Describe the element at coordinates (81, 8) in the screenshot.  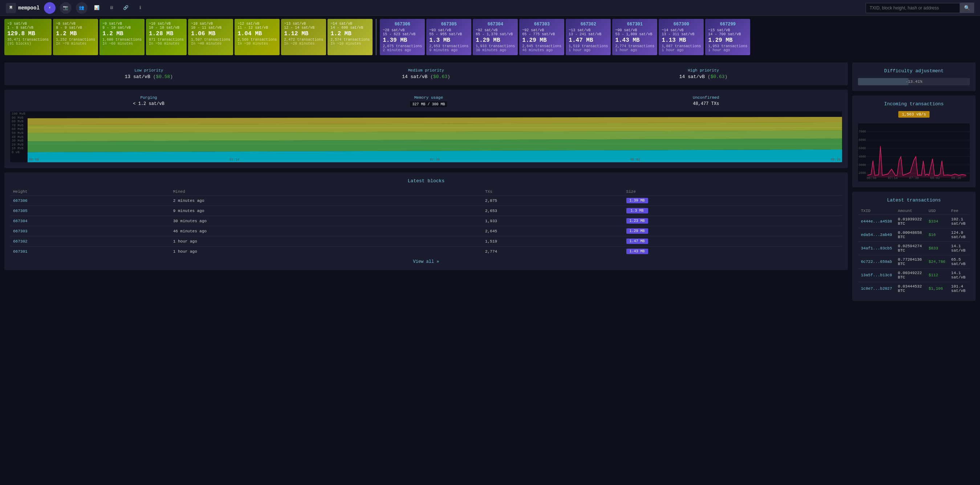
I see `nav-icon-people: 👥` at that location.